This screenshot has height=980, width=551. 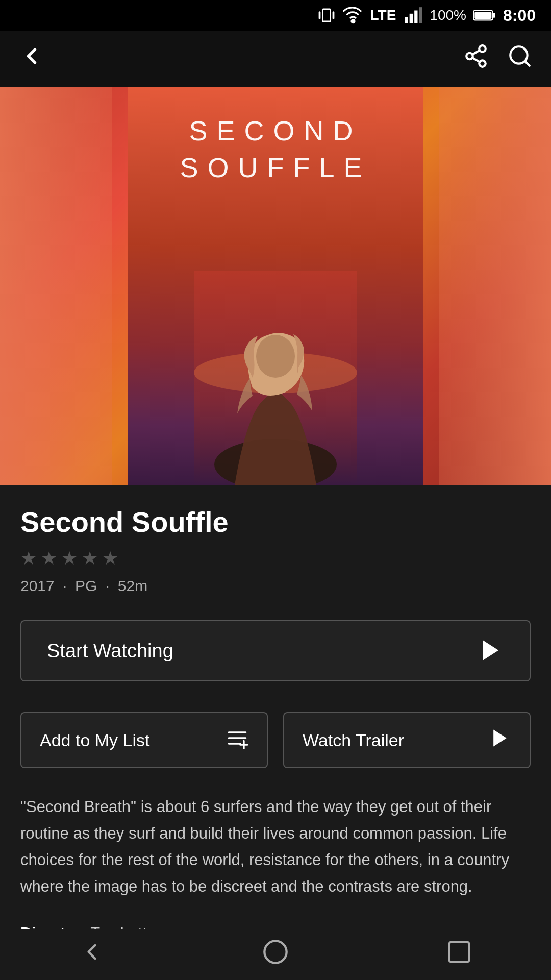 What do you see at coordinates (495, 286) in the screenshot?
I see `poster-bg-right` at bounding box center [495, 286].